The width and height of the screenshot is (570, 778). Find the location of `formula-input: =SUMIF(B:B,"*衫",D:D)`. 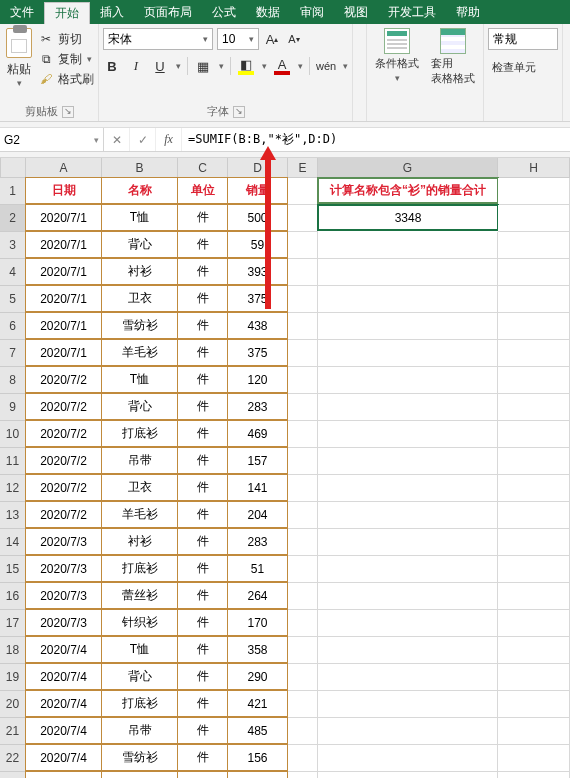

formula-input: =SUMIF(B:B,"*衫",D:D) is located at coordinates (376, 140).